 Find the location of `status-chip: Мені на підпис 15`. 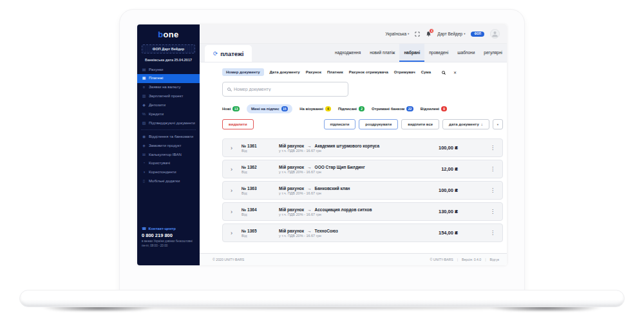

status-chip: Мені на підпис 15 is located at coordinates (269, 109).